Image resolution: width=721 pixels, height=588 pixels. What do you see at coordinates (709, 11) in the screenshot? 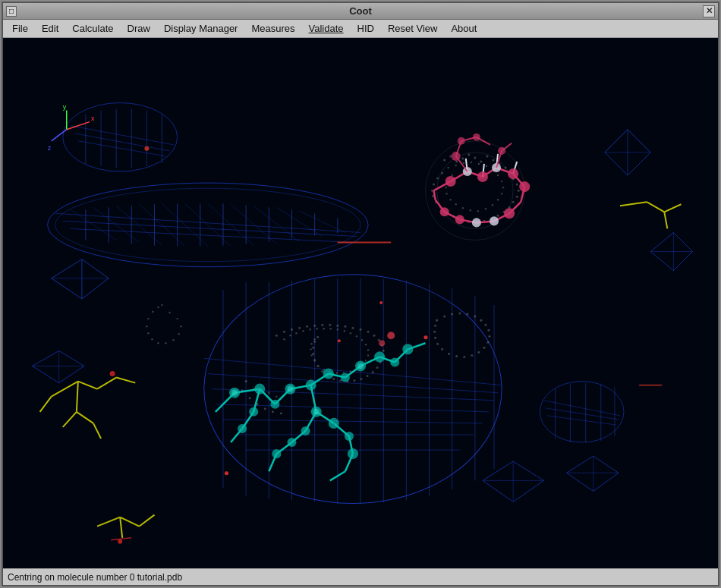
I see `close-button: ✕` at bounding box center [709, 11].